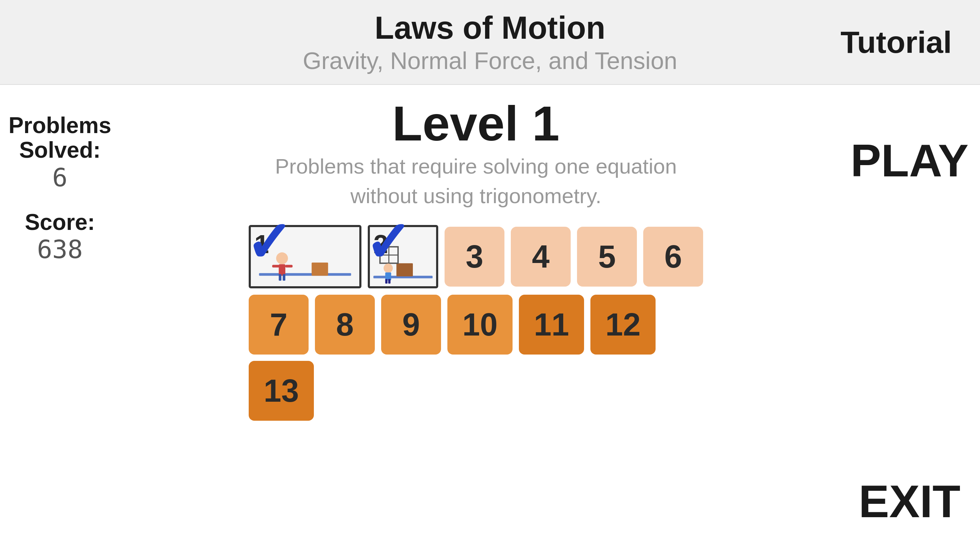 This screenshot has width=980, height=545. I want to click on problem-12-cell: 12, so click(623, 325).